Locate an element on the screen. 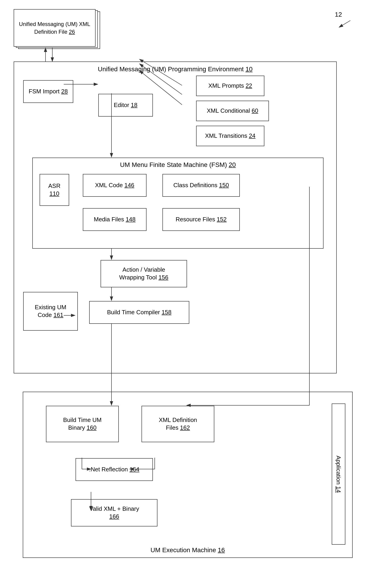  xml-transitions-text: XML Transitions 24 is located at coordinates (230, 136).